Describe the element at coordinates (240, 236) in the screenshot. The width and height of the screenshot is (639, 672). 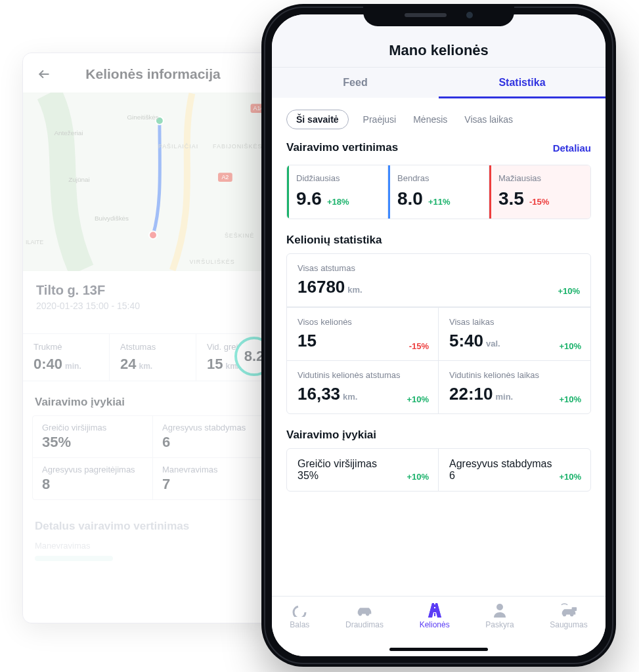
I see `svg-text: ŠEŠKINĖ` at that location.